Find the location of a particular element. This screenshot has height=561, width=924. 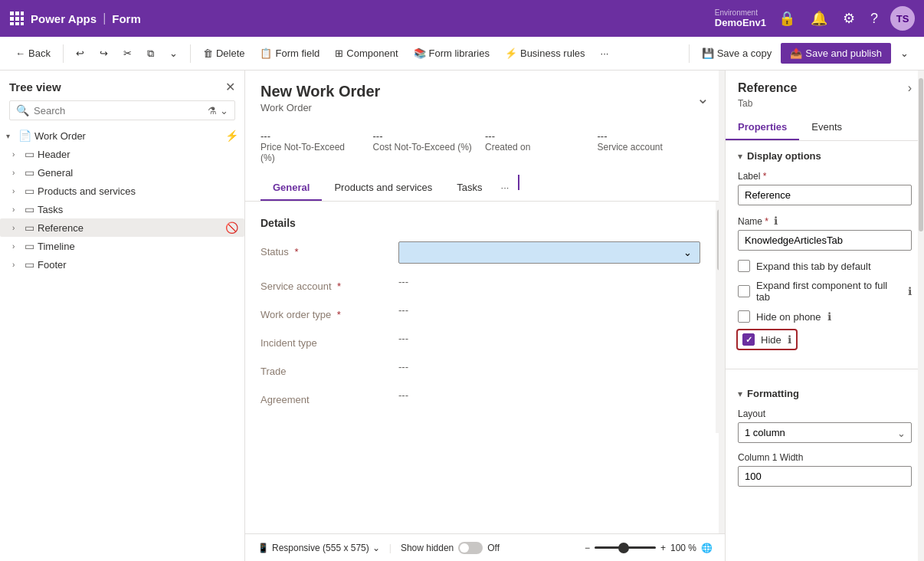

tab-general: General is located at coordinates (291, 189).